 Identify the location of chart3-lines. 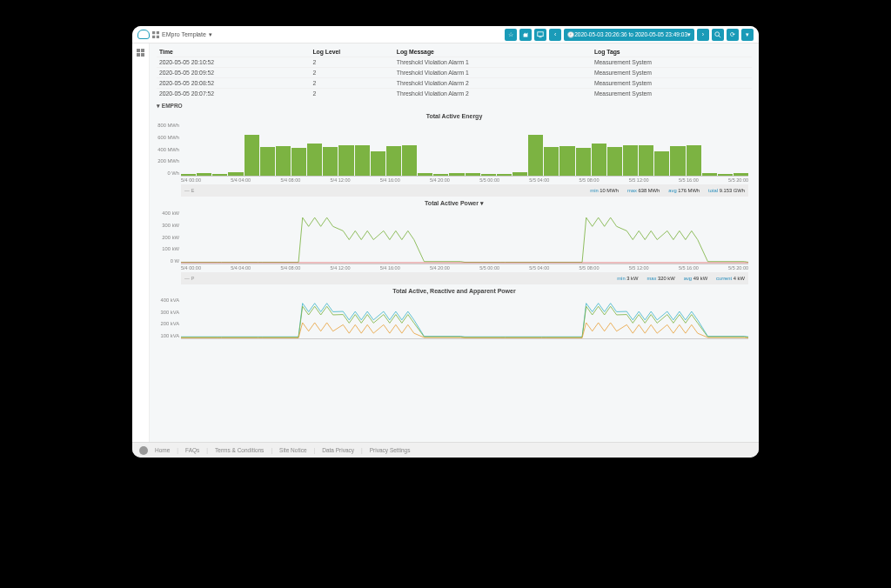
(465, 318).